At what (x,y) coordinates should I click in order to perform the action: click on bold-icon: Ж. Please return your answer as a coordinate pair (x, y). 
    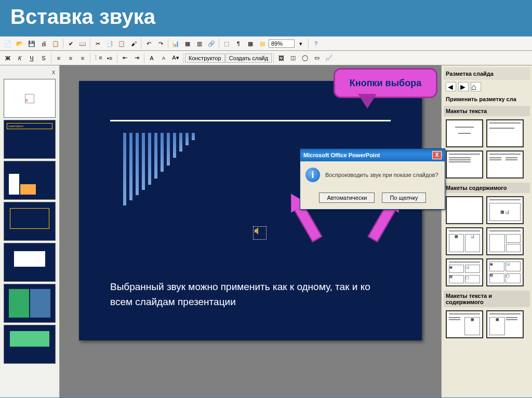
    Looking at the image, I should click on (8, 58).